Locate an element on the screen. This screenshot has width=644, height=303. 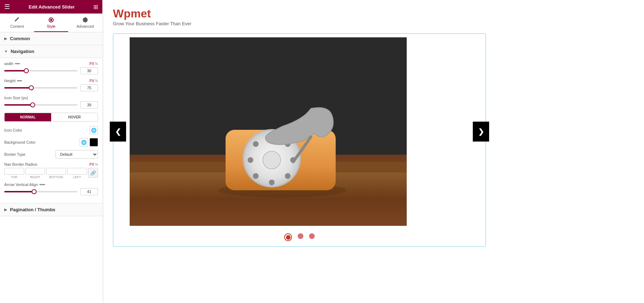
arrow-align-header: Arrow Vertical Align is located at coordinates (51, 185).